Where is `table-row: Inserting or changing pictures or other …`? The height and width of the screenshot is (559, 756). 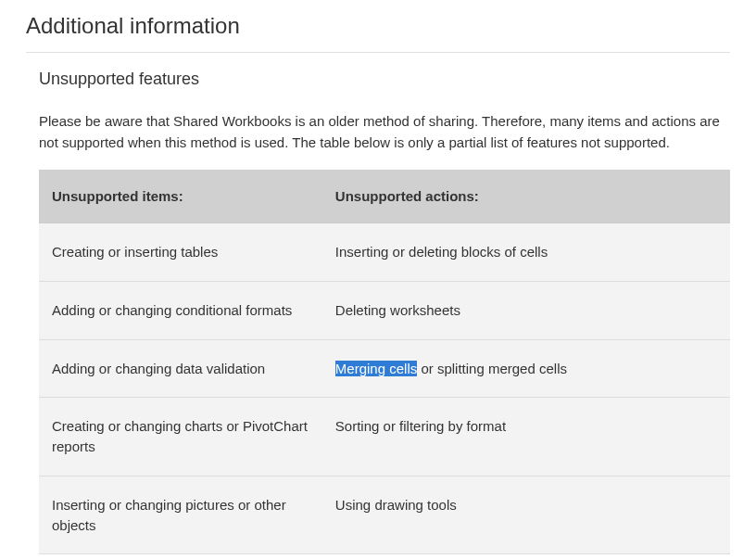 table-row: Inserting or changing pictures or other … is located at coordinates (384, 515).